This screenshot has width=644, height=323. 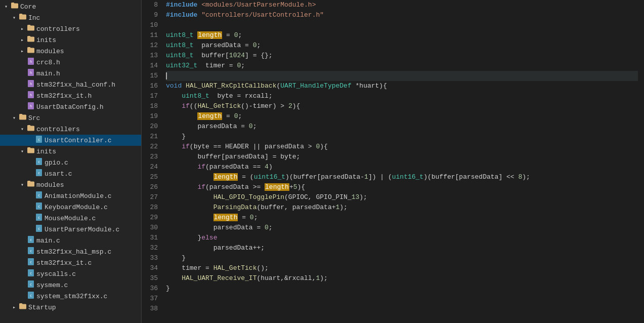 I want to click on tree-label-stm32f1xx-hal-msp-c: stm32f1xx_hal_msp.c, so click(x=74, y=252).